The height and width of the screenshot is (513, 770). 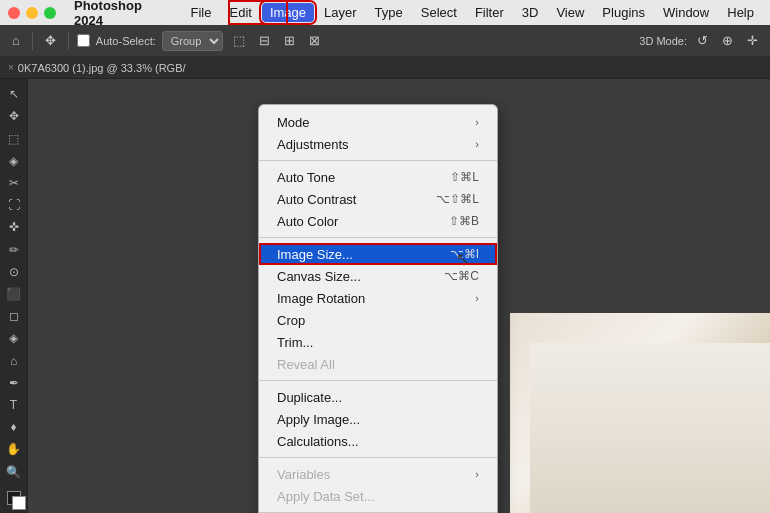 I want to click on gradient-tool: ◈, so click(x=14, y=338).